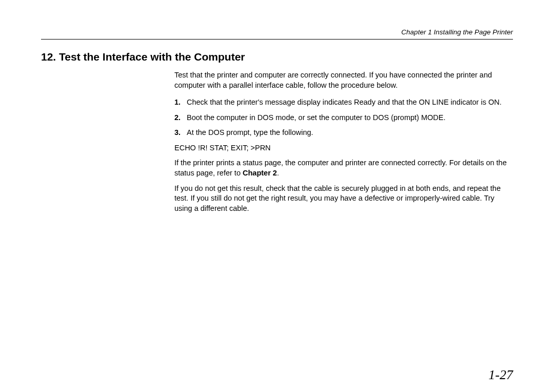  Describe the element at coordinates (344, 148) in the screenshot. I see `command-line: ECHO !R! STAT; EXIT; >PRN` at that location.